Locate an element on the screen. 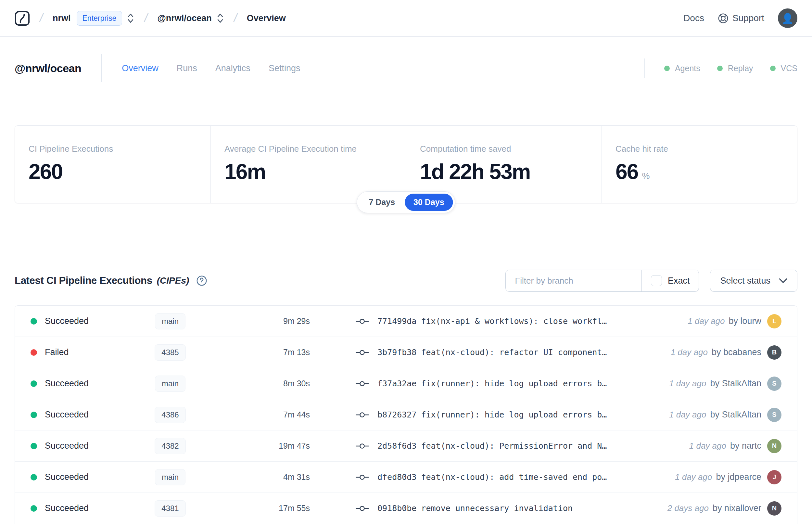  time-ago: 1 day ago is located at coordinates (708, 446).